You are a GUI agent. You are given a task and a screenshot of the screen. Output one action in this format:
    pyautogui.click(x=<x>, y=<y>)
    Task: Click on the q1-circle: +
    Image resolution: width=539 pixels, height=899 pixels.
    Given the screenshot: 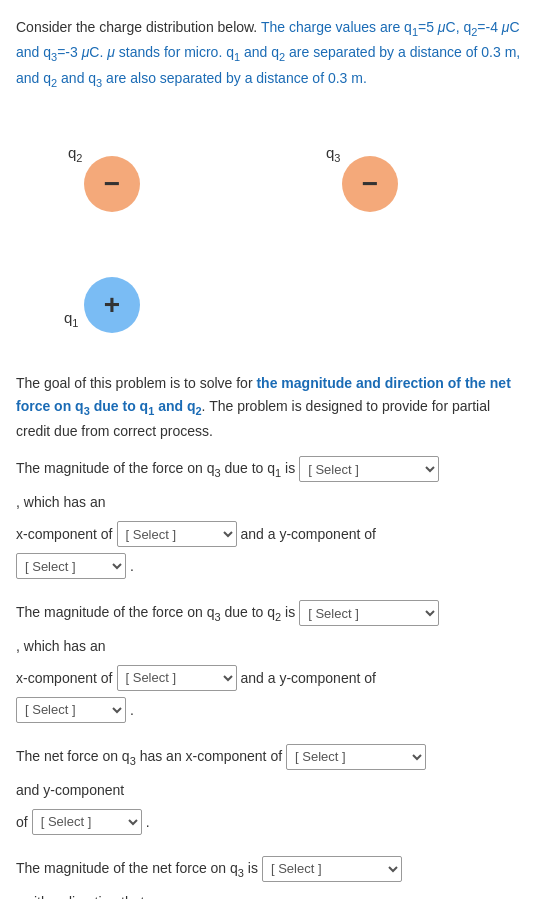 What is the action you would take?
    pyautogui.click(x=112, y=305)
    